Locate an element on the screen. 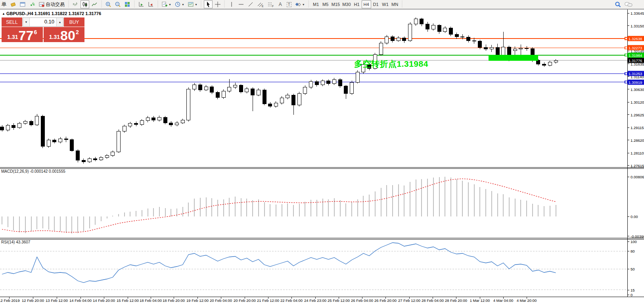  search-button is located at coordinates (618, 4).